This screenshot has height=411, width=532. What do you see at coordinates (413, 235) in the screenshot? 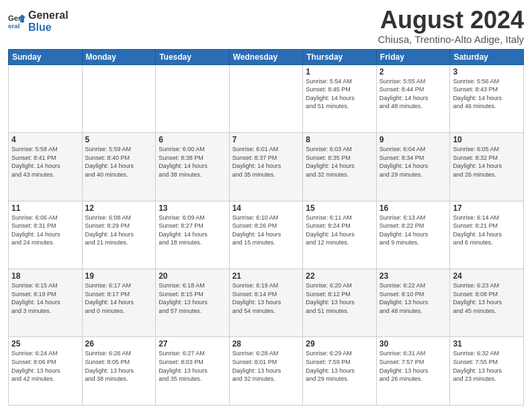
I see `calendar-cell: 16Sunrise: 6:13 AM Sunset: 8:22 PM Dayli…` at bounding box center [413, 235].